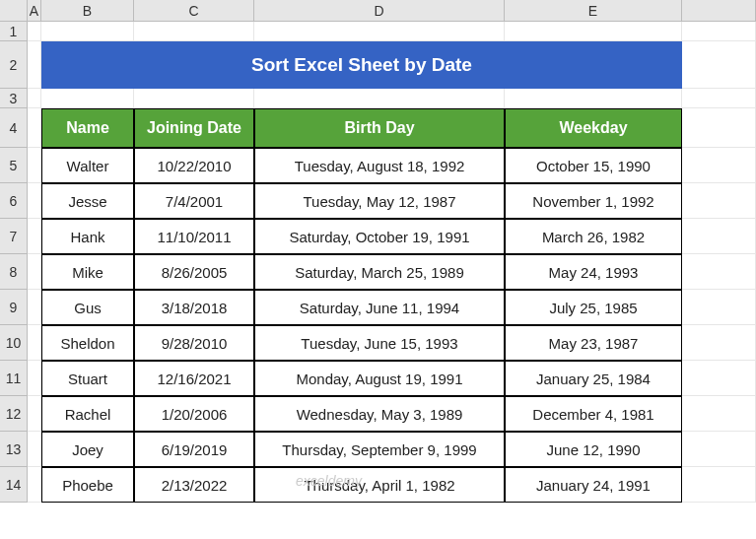 The width and height of the screenshot is (756, 539). Describe the element at coordinates (593, 201) in the screenshot. I see `cell-weekday: November 1, 1992` at that location.